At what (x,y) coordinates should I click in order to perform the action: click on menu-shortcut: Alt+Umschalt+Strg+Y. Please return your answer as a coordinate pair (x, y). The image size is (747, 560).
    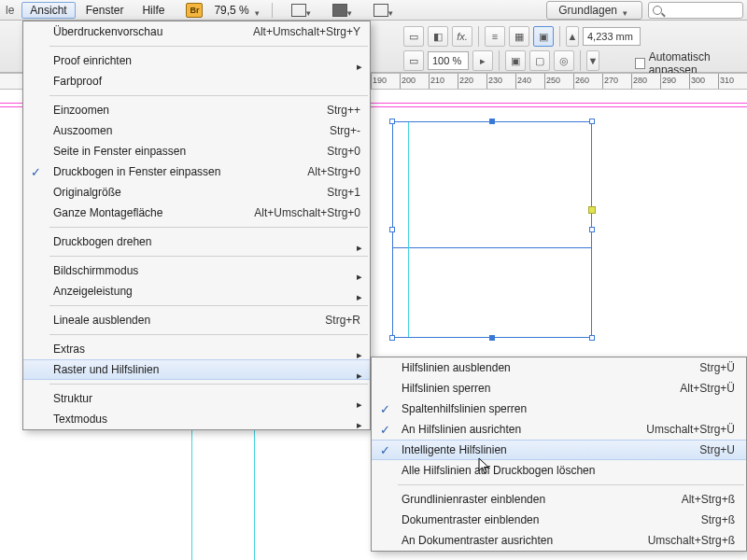
    Looking at the image, I should click on (306, 32).